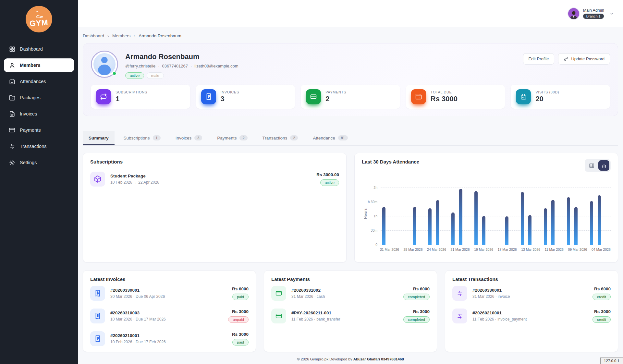  Describe the element at coordinates (39, 146) in the screenshot. I see `sidebar-item: Transactions` at that location.